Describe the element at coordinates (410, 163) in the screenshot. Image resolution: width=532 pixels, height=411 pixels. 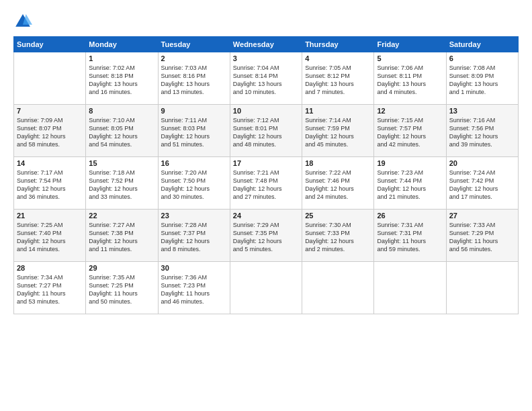
I see `day-number: 19` at that location.